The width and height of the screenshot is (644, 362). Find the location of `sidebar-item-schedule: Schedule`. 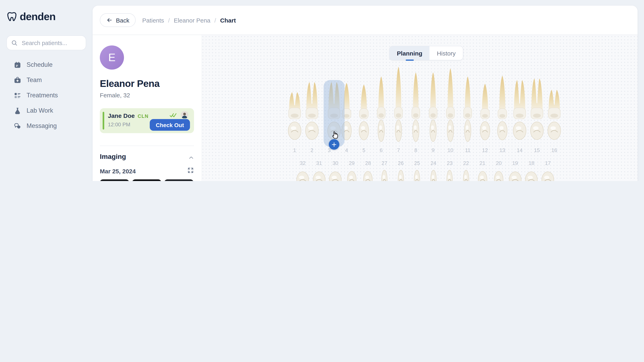

sidebar-item-schedule: Schedule is located at coordinates (46, 65).